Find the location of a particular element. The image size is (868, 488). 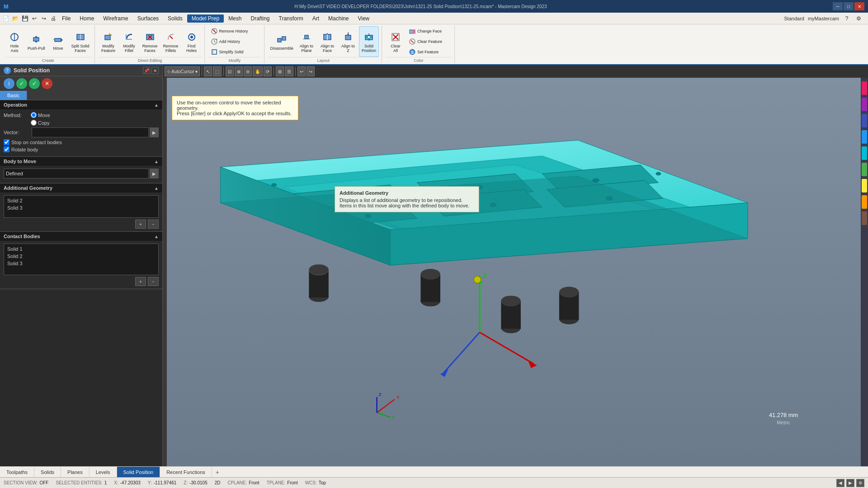

rotate-body-checkbox: Rotate body is located at coordinates (81, 149).